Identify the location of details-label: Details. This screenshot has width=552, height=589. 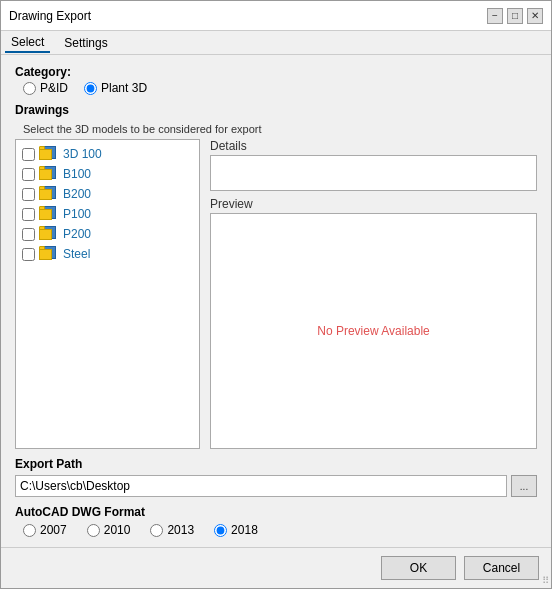
(374, 146).